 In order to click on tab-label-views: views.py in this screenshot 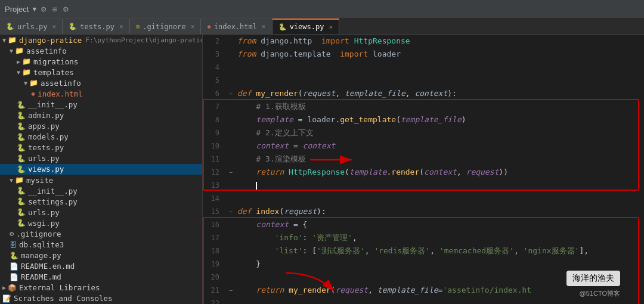, I will do `click(307, 27)`.